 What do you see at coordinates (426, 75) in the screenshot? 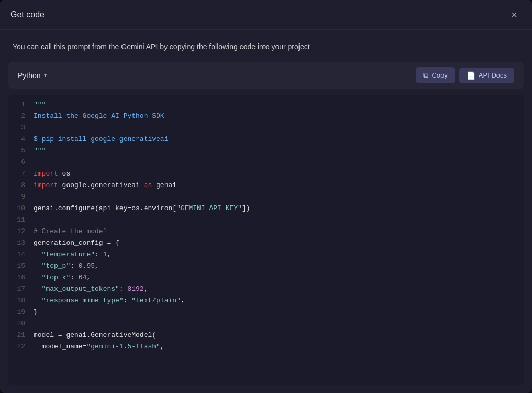
I see `copy-icon: ⧉` at bounding box center [426, 75].